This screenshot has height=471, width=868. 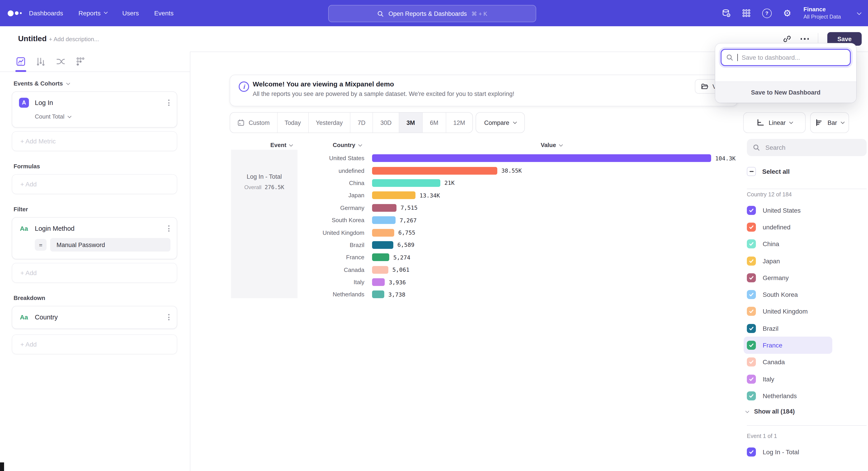 What do you see at coordinates (788, 295) in the screenshot?
I see `country-filter-row-south-korea: South Korea` at bounding box center [788, 295].